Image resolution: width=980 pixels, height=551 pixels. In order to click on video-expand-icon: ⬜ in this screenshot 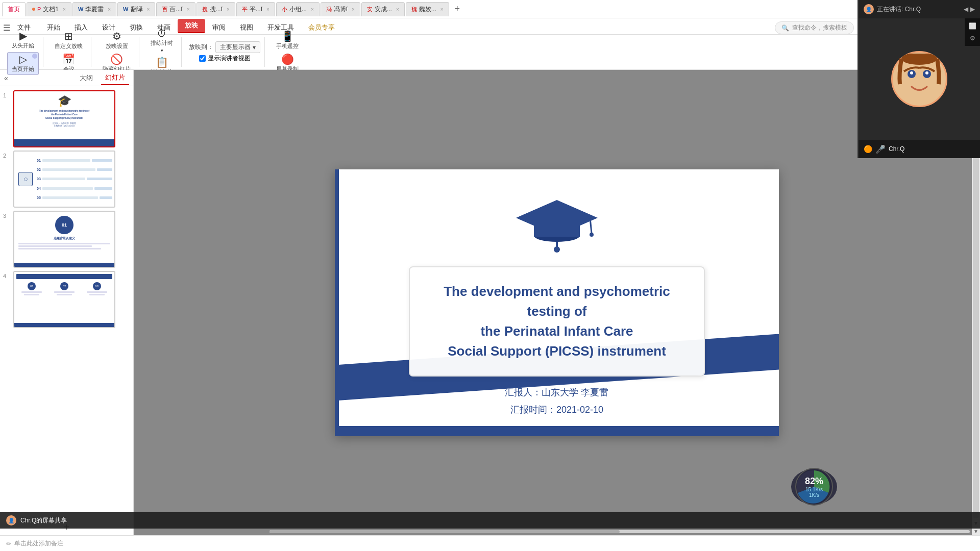, I will do `click(972, 26)`.